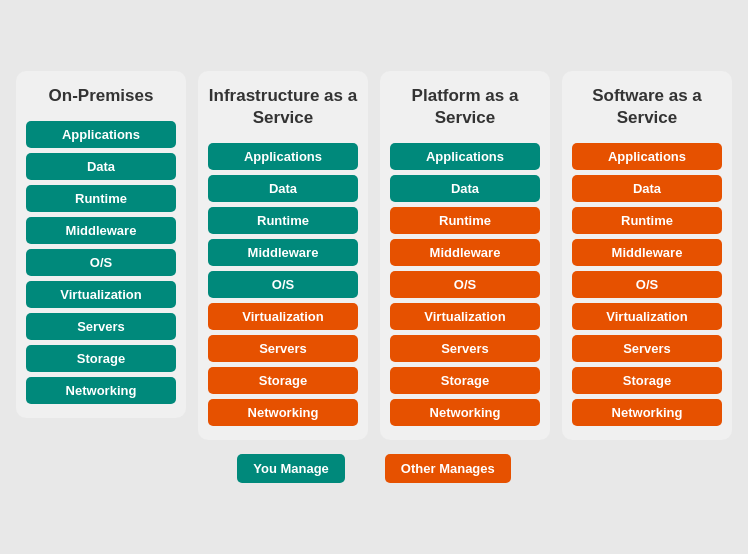  Describe the element at coordinates (647, 284) in the screenshot. I see `item-o-s-saas: O/S` at that location.